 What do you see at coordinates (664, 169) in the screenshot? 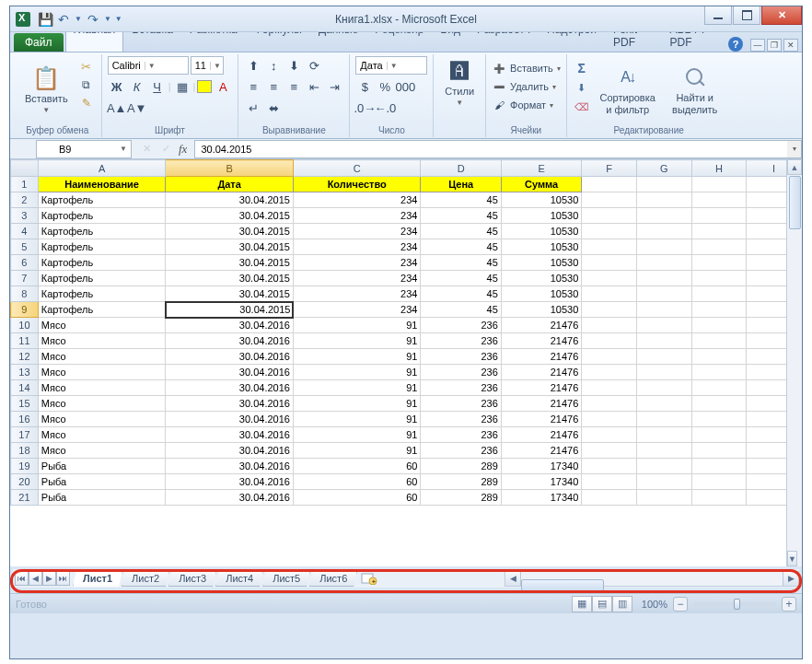
I see `col-header-G: G` at bounding box center [664, 169].